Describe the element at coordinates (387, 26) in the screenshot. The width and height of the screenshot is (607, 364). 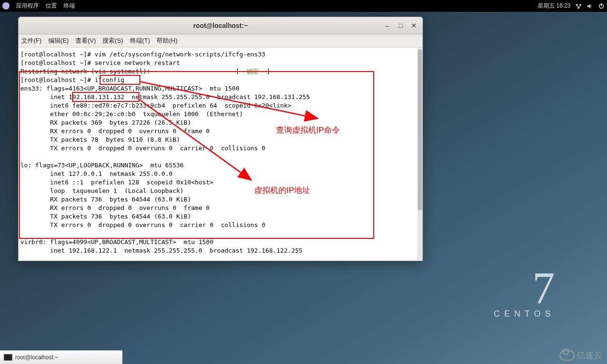
I see `window-minimize-button: –` at that location.